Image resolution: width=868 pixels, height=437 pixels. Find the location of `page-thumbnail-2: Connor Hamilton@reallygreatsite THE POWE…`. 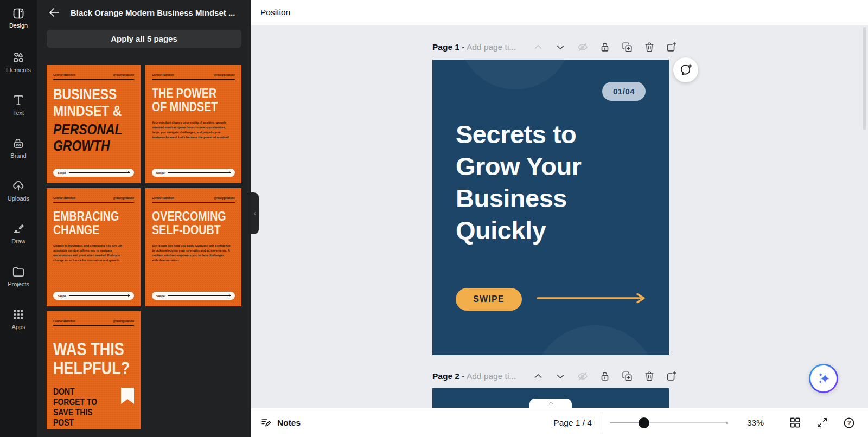

page-thumbnail-2: Connor Hamilton@reallygreatsite THE POWE… is located at coordinates (193, 124).